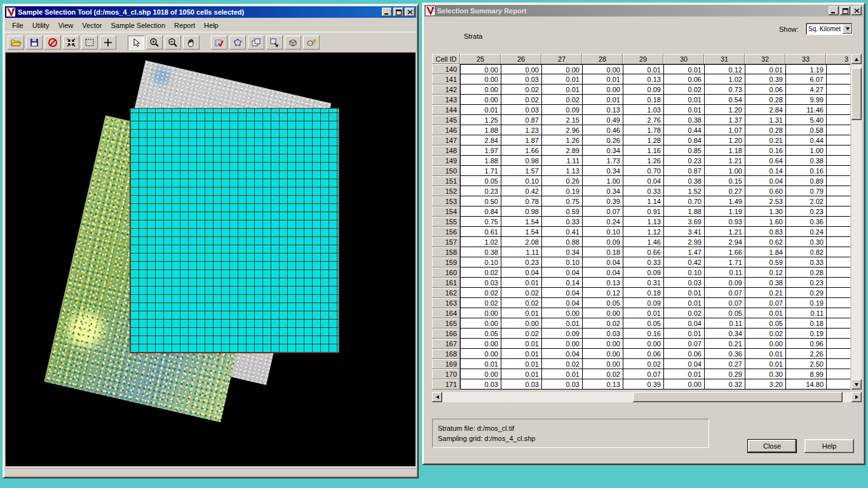 This screenshot has width=868, height=488. Describe the element at coordinates (684, 140) in the screenshot. I see `value-cell: 0.84` at that location.